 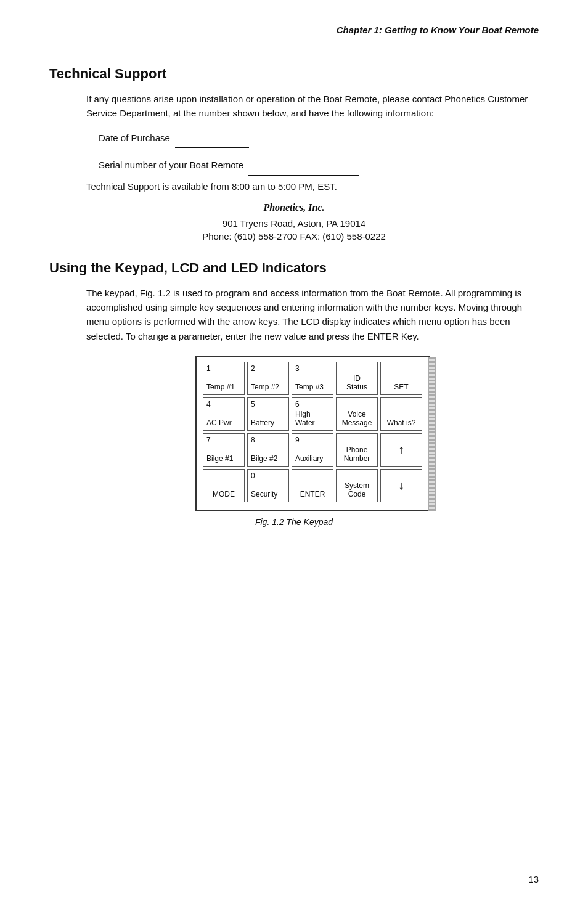 I want to click on support-hours: Technical Support is available from 8:00…, so click(x=312, y=186).